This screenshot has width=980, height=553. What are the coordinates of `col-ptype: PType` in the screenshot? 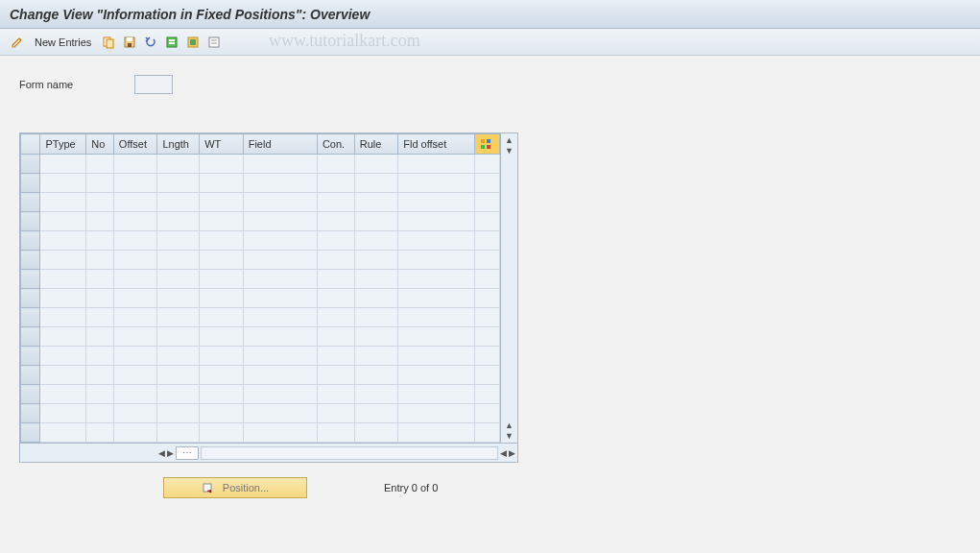 It's located at (63, 144).